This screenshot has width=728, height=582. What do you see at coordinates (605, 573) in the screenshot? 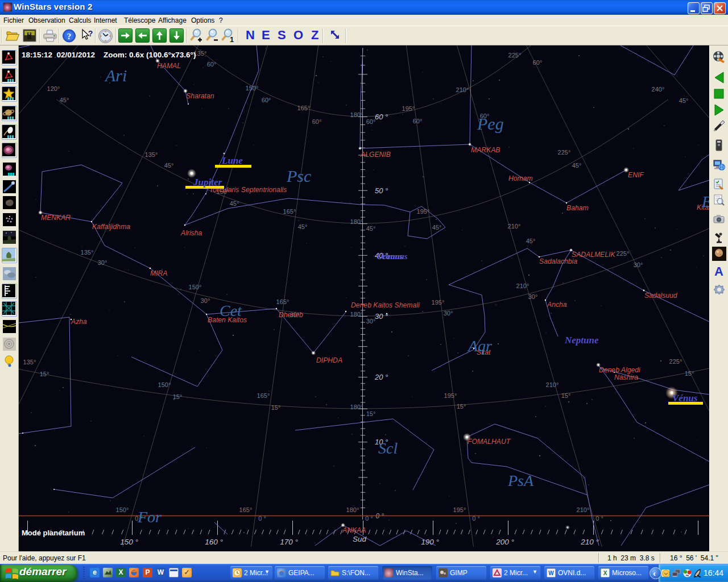
I see `svg-text: X` at bounding box center [605, 573].